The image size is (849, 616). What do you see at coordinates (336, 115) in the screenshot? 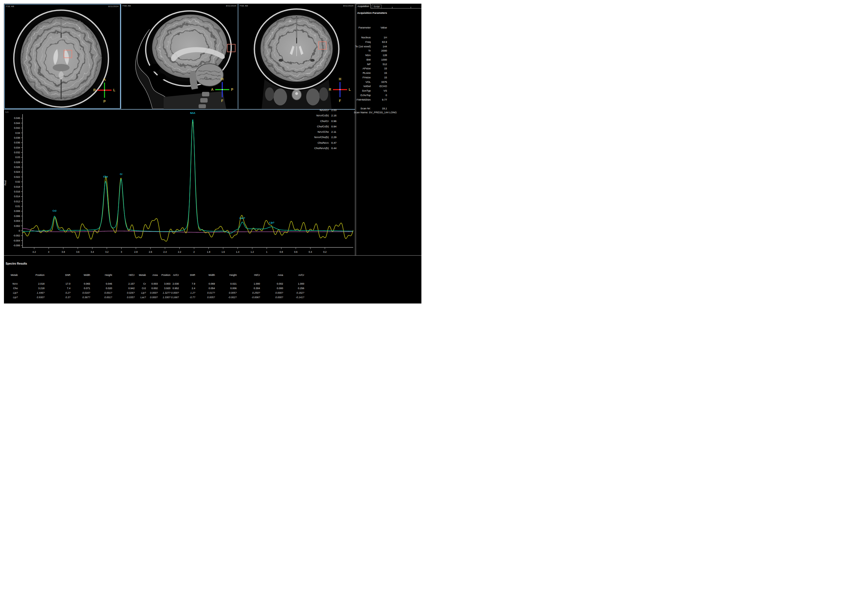
I see `ratio-value: 2.16` at bounding box center [336, 115].